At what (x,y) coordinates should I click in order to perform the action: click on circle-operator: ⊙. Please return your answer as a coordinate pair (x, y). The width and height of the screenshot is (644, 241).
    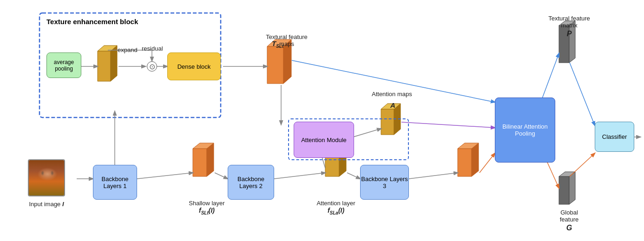
    Looking at the image, I should click on (152, 66).